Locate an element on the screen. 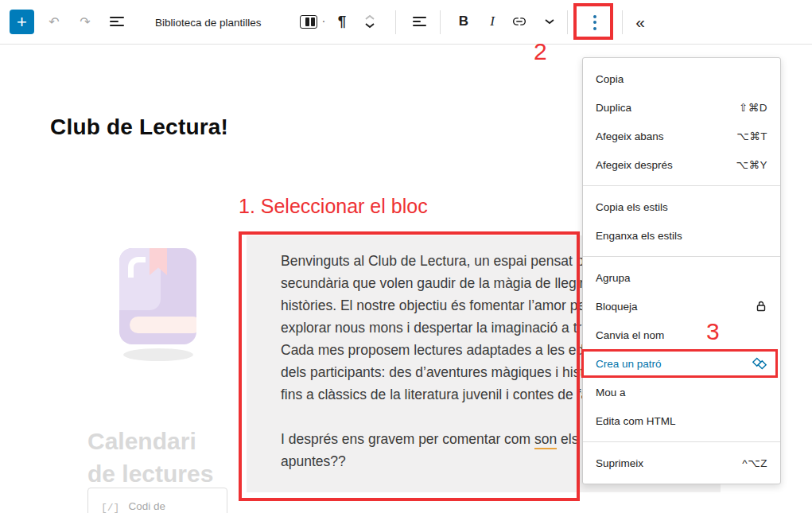 This screenshot has width=812, height=513. paragraph-tail-pre: I després ens gravem per comentar com is located at coordinates (407, 439).